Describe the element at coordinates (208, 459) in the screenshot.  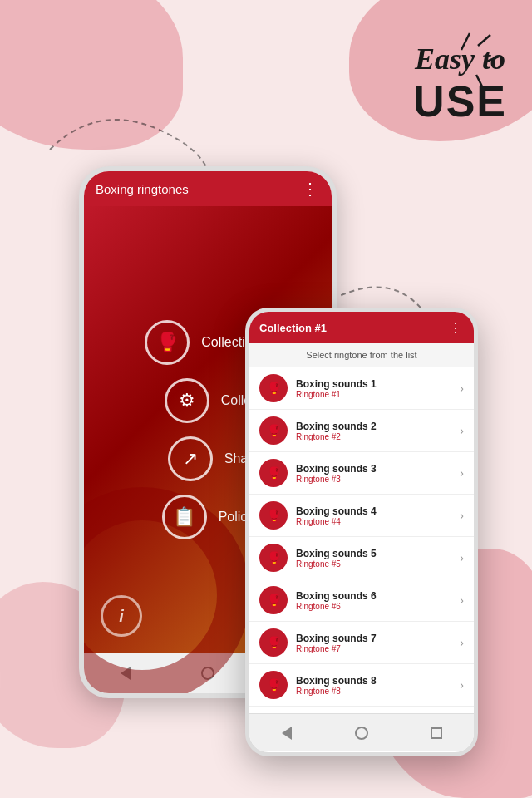
I see `menu-item-share: ↗ Sha` at that location.